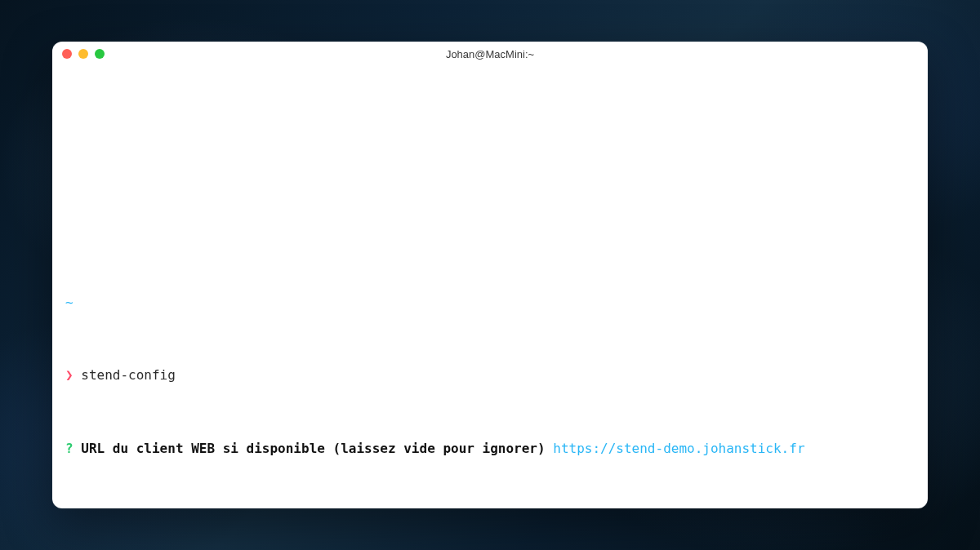 This screenshot has height=550, width=980. Describe the element at coordinates (83, 54) in the screenshot. I see `minimize-icon` at that location.